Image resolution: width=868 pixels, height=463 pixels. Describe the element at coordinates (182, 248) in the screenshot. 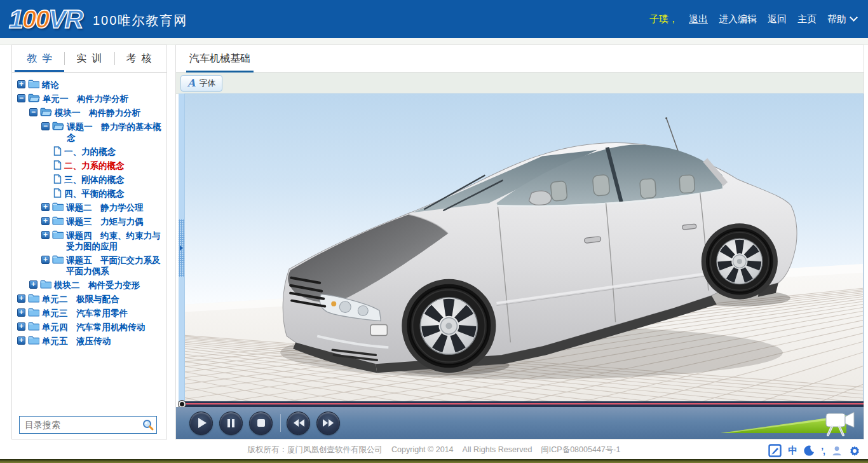

I see `panel-splitter` at that location.